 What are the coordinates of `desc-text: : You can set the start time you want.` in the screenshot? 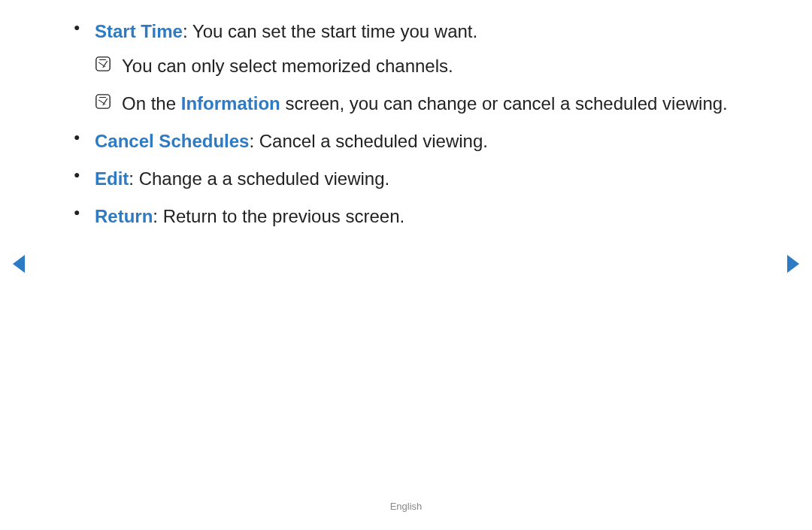 It's located at (330, 32).